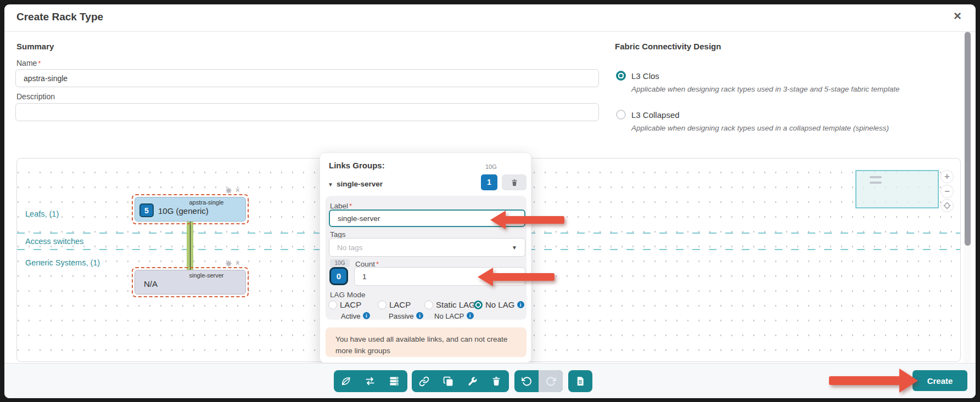 The image size is (980, 402). What do you see at coordinates (760, 128) in the screenshot?
I see `l3-collapsed-description: Applicable when designing rack types use…` at bounding box center [760, 128].